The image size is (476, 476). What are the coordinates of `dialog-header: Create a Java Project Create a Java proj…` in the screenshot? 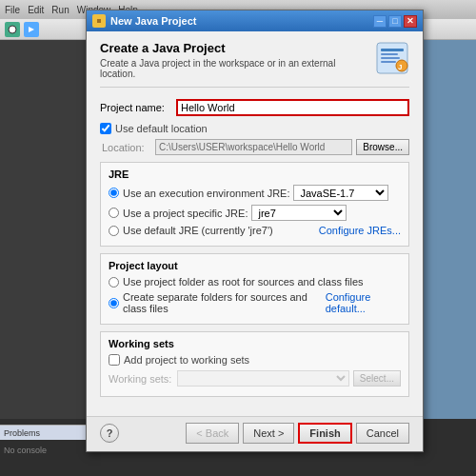 It's located at (255, 65).